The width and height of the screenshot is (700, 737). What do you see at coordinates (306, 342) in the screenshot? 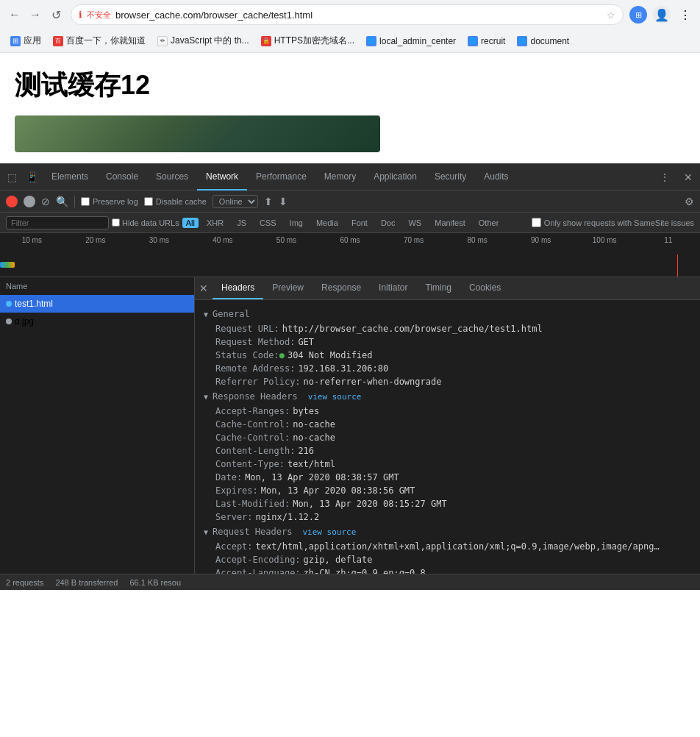
I see `request-method-val: GET` at bounding box center [306, 342].